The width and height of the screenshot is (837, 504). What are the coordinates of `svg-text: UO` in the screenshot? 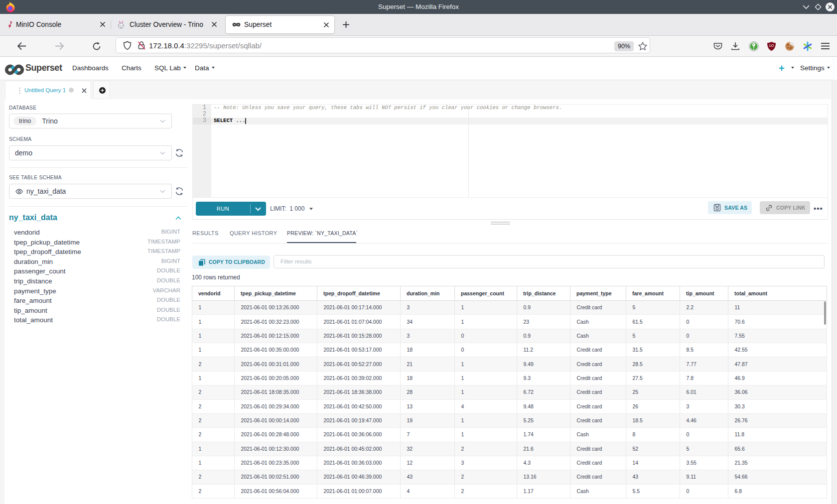 It's located at (772, 46).